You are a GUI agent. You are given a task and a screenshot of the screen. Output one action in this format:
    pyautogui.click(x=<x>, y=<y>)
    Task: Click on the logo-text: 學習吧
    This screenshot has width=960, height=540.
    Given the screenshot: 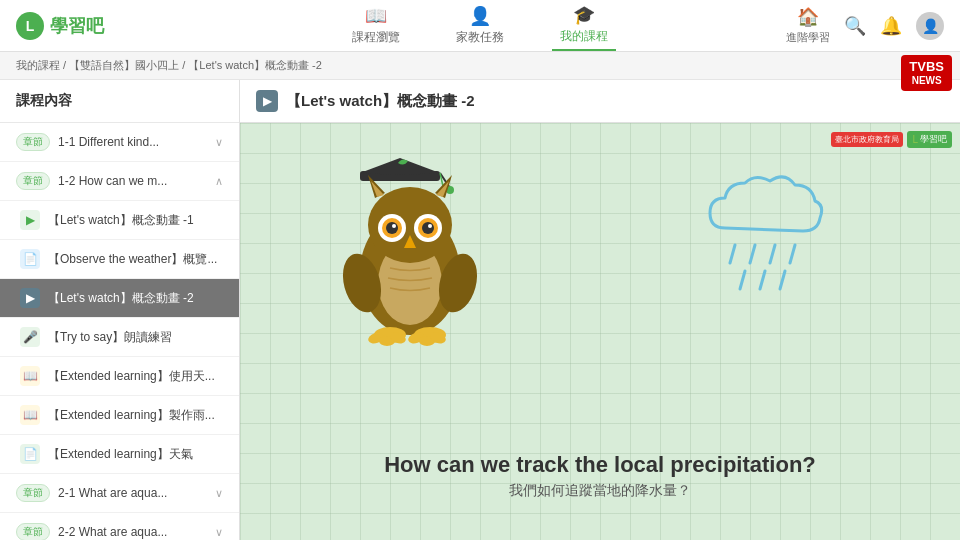 What is the action you would take?
    pyautogui.click(x=77, y=26)
    